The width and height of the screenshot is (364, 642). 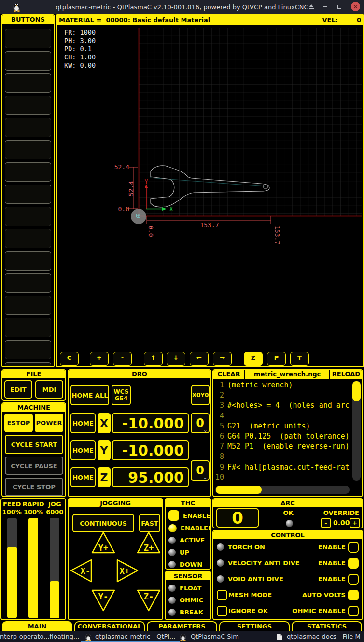 What do you see at coordinates (12, 568) in the screenshot?
I see `feed-override-slider` at bounding box center [12, 568].